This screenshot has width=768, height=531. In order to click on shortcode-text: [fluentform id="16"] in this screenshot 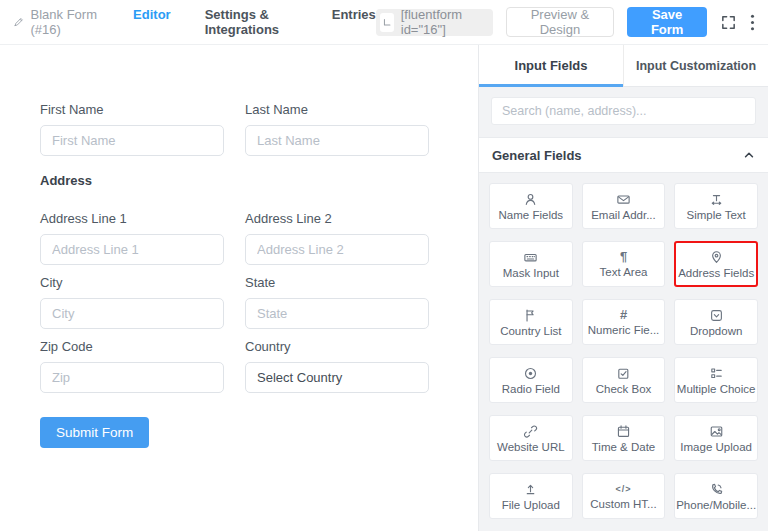, I will do `click(442, 22)`.